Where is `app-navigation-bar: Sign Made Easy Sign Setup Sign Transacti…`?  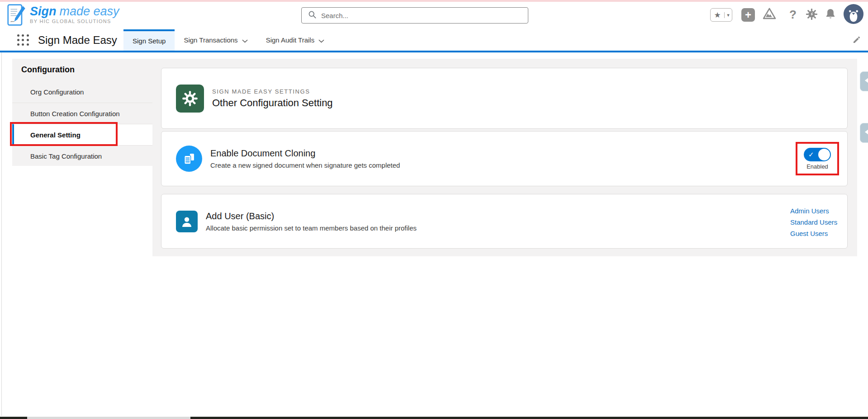 app-navigation-bar: Sign Made Easy Sign Setup Sign Transacti… is located at coordinates (434, 40).